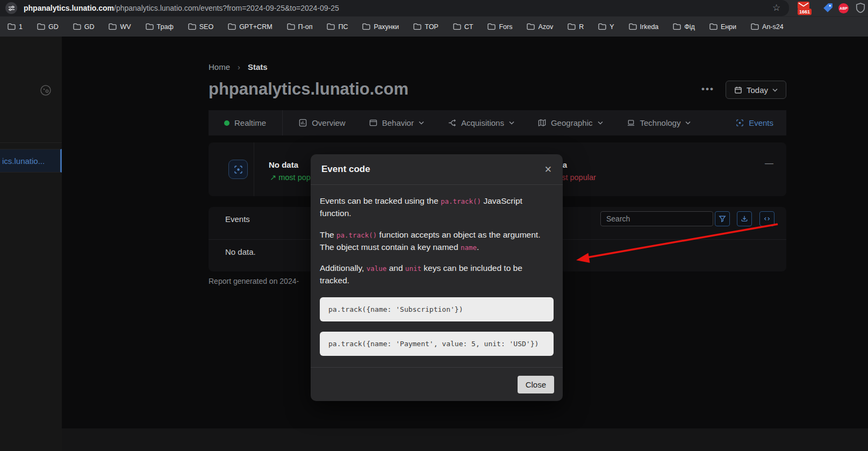 This screenshot has height=451, width=868. Describe the element at coordinates (426, 27) in the screenshot. I see `bookmark-item: TOP` at that location.